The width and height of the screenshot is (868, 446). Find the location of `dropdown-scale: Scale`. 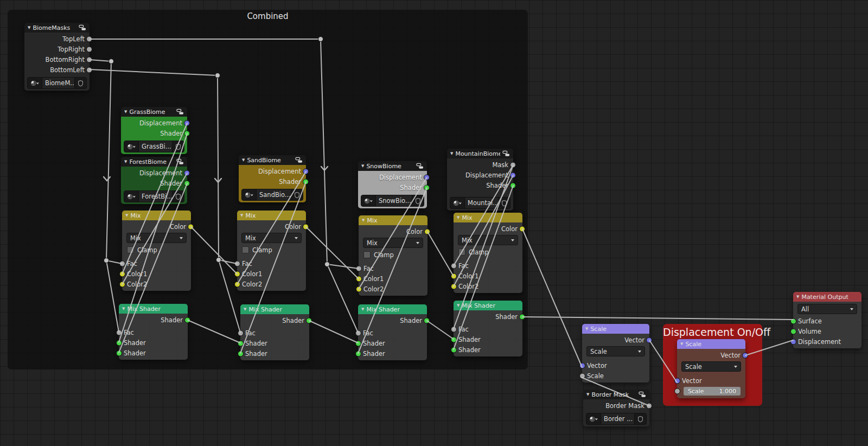

dropdown-scale: Scale is located at coordinates (616, 352).